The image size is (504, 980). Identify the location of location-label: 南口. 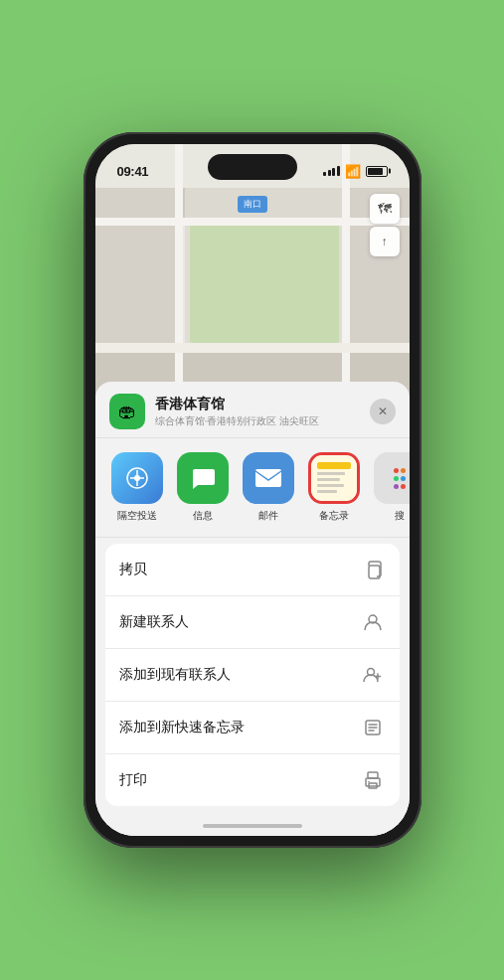
(252, 205).